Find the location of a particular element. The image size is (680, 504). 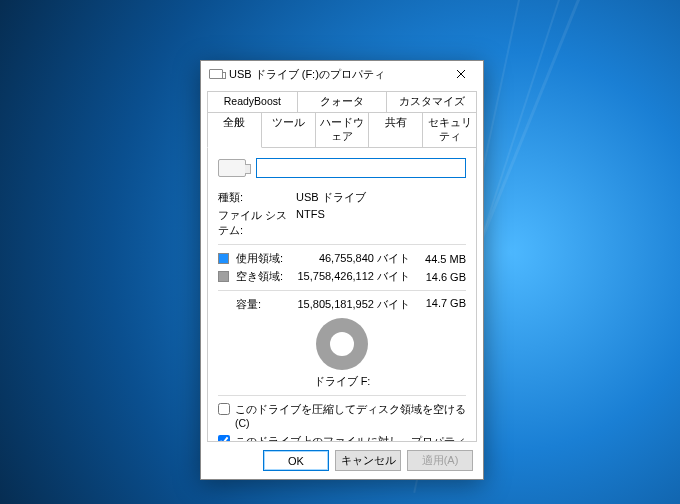

tab-customize: カスタマイズ is located at coordinates (432, 102).